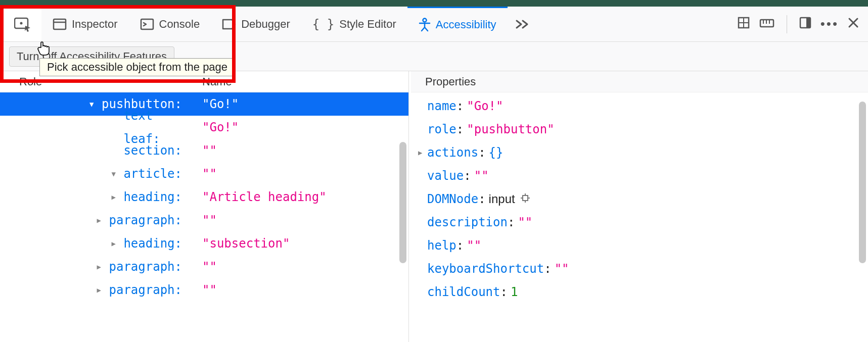 This screenshot has width=868, height=342. I want to click on dock-side-icon, so click(805, 24).